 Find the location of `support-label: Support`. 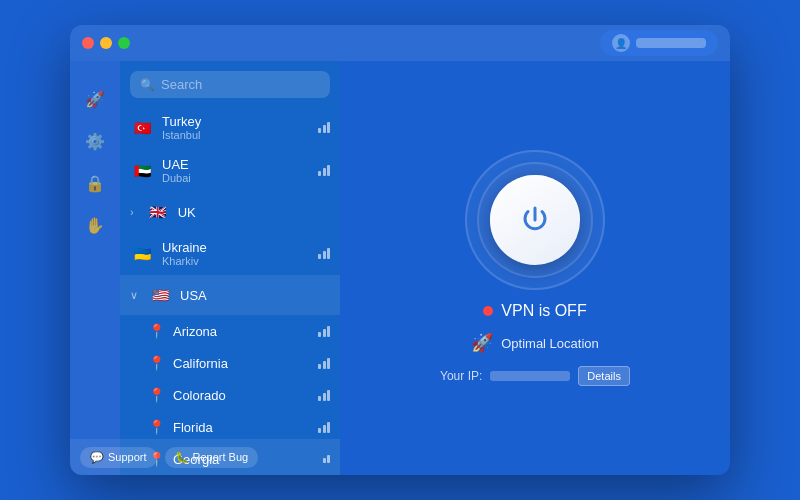

support-label: Support is located at coordinates (134, 457).